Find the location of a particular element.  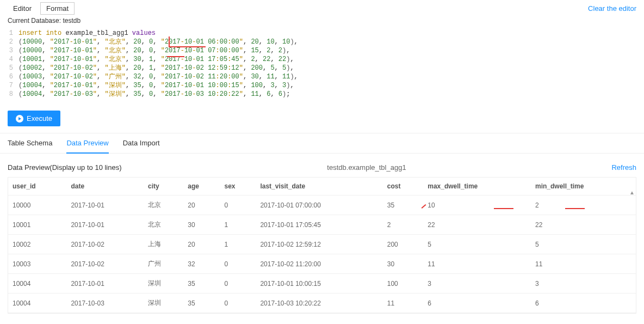

col-age: age is located at coordinates (201, 186).